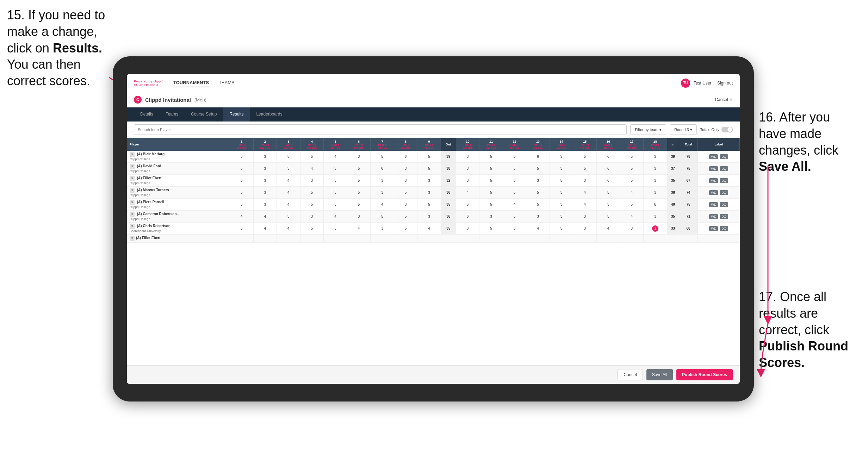  I want to click on tab-leaderboards: Leaderboards, so click(269, 114).